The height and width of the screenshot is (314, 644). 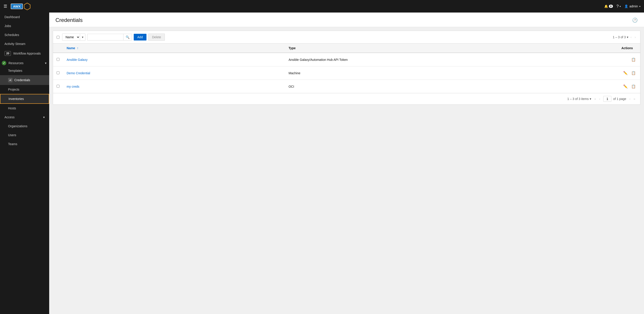 I want to click on credential-actions-1: 📋, so click(x=629, y=60).